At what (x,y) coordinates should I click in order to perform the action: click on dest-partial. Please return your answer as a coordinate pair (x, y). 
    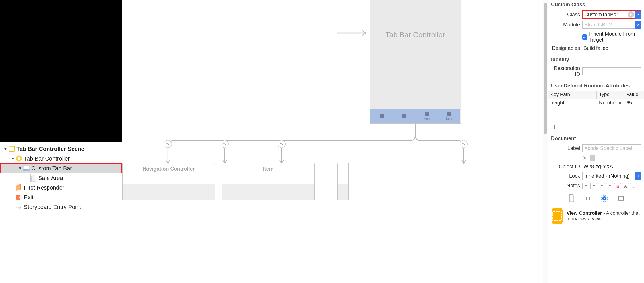
    Looking at the image, I should click on (343, 181).